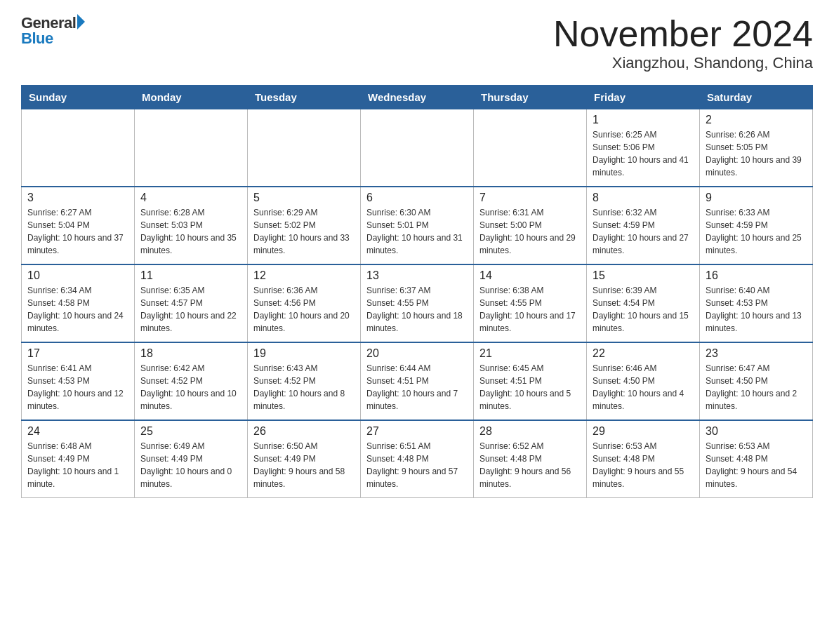 This screenshot has height=644, width=834. I want to click on day-number: 20, so click(417, 354).